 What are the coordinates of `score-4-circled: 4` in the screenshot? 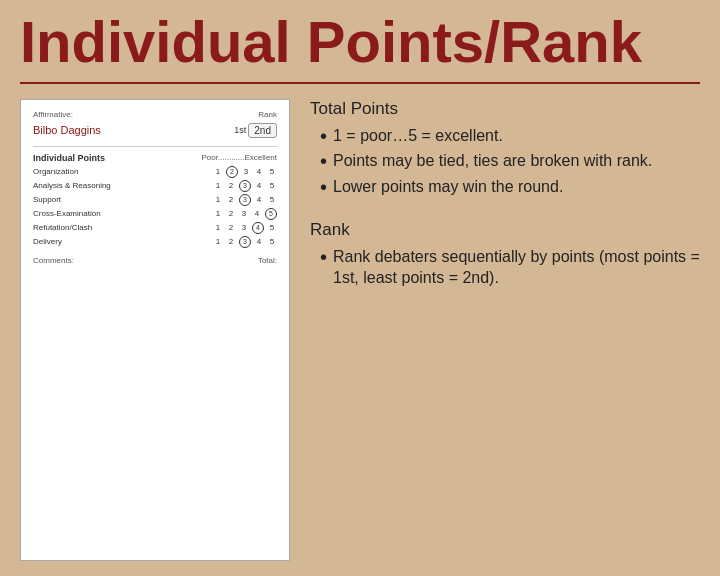 It's located at (258, 228).